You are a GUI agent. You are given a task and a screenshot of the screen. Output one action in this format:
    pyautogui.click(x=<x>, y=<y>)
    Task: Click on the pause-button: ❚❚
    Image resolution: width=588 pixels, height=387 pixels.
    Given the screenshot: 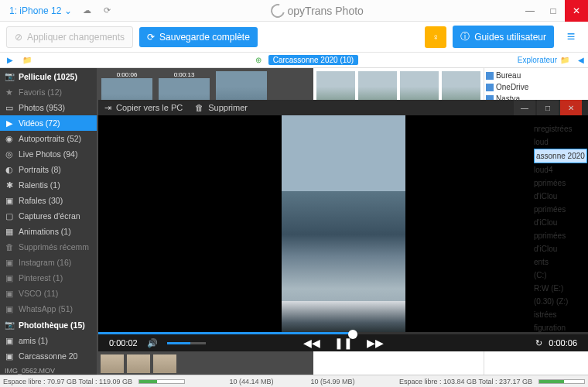 What is the action you would take?
    pyautogui.click(x=344, y=343)
    